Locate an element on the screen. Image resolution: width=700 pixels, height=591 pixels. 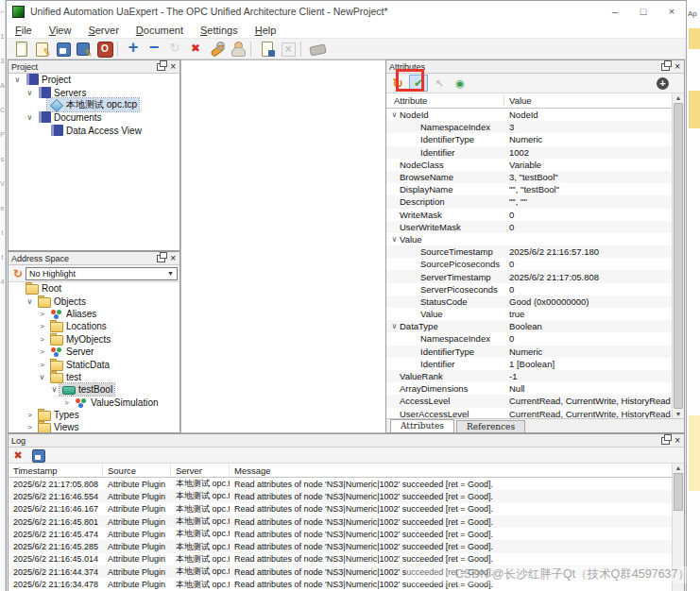
tree-item: > Aliases is located at coordinates (94, 313).